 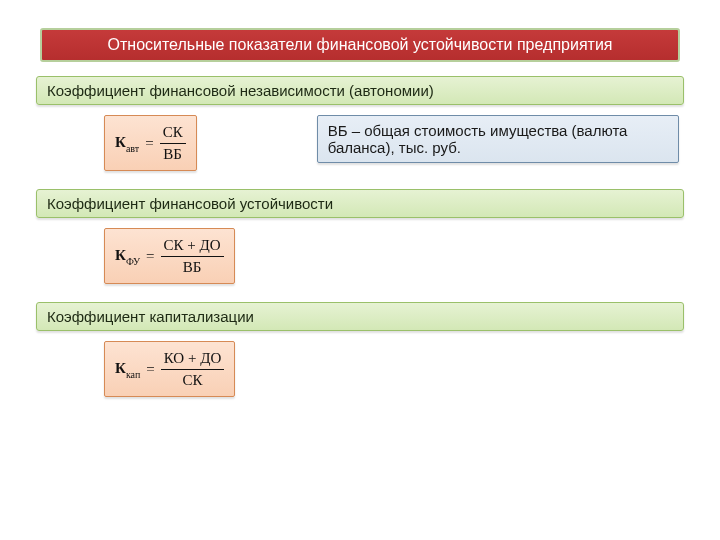 What do you see at coordinates (150, 143) in the screenshot?
I see `formula-box-1: Кавт = СК ВБ` at bounding box center [150, 143].